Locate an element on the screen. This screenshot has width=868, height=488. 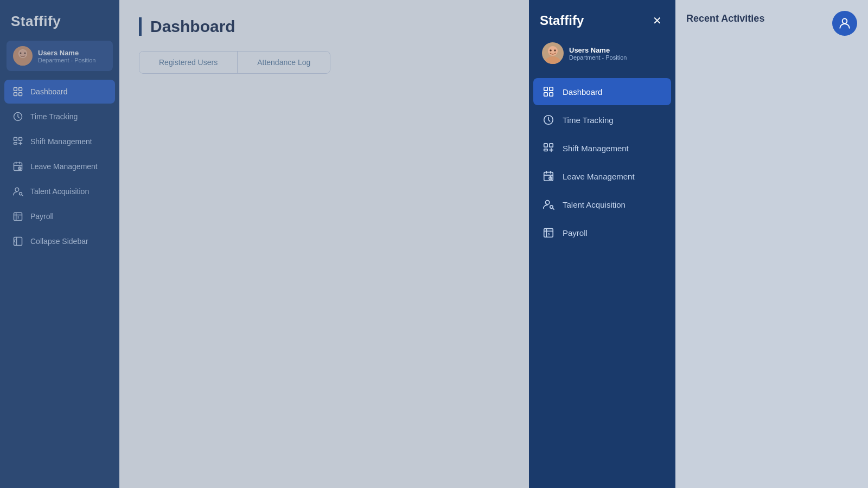
close-button: ✕ is located at coordinates (657, 21).